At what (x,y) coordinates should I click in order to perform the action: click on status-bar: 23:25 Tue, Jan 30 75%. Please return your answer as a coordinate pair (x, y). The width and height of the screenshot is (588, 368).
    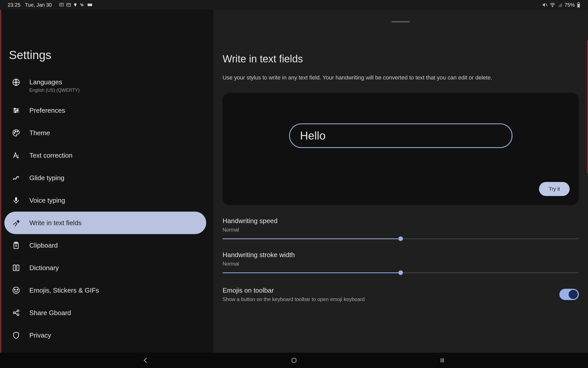
    Looking at the image, I should click on (294, 5).